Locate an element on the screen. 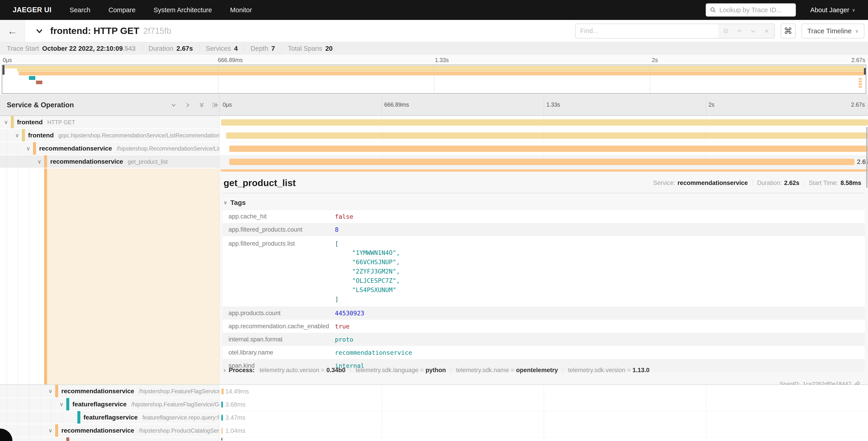 The height and width of the screenshot is (441, 868). find-input is located at coordinates (647, 31).